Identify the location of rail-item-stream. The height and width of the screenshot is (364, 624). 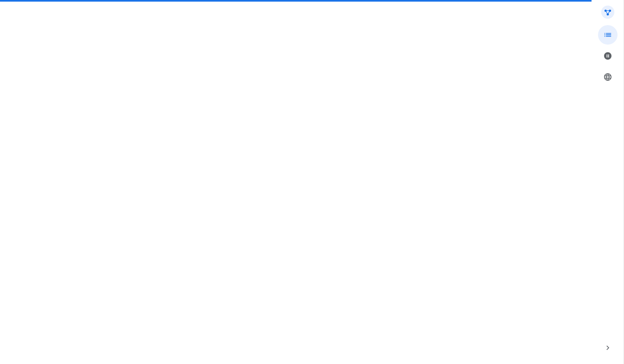
(608, 56).